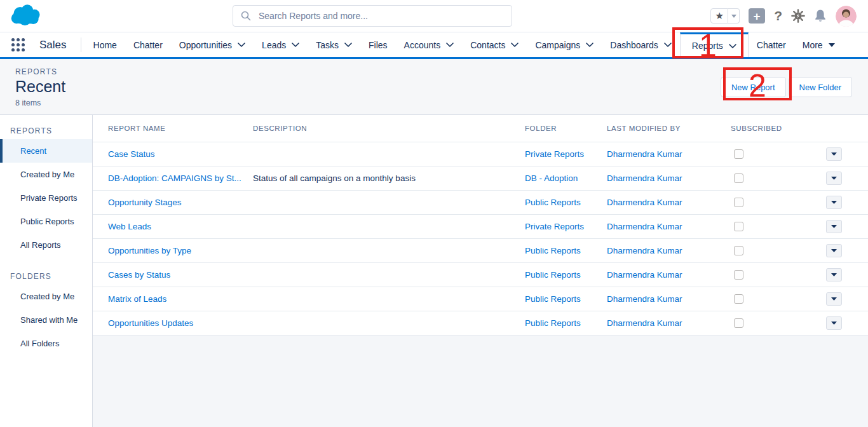 Image resolution: width=868 pixels, height=427 pixels. I want to click on table-row: Matrix of Leads Public Reports Dharmendr…, so click(480, 299).